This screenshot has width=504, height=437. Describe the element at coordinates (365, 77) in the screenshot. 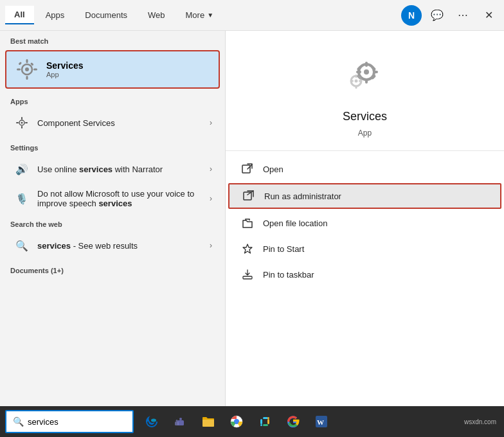

I see `right-app-icon` at that location.